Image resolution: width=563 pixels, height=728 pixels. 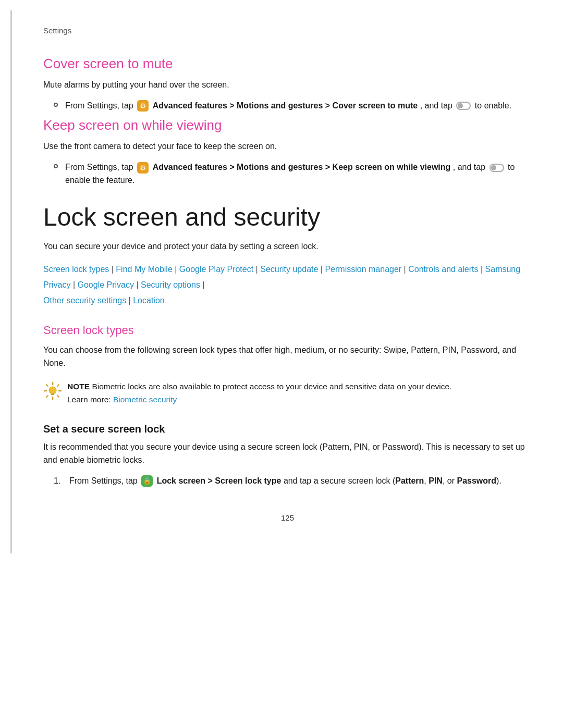 What do you see at coordinates (288, 85) in the screenshot?
I see `cover-screen-description: Mute alarms by putting your hand over th…` at bounding box center [288, 85].